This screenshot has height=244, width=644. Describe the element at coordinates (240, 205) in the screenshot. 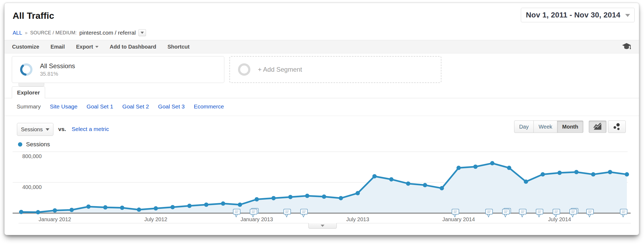

I see `data-point-Dec-2012` at that location.